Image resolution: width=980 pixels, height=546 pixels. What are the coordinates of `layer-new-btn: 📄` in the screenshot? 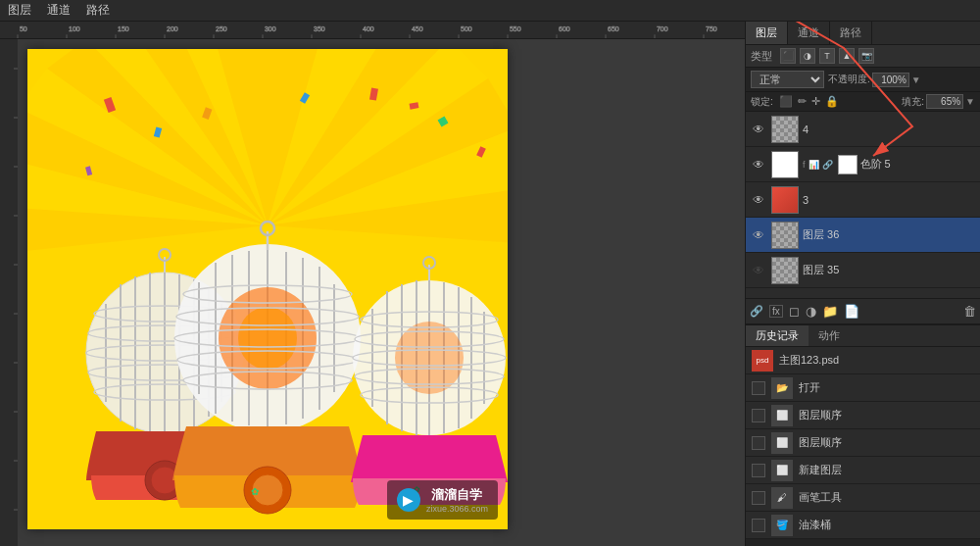 It's located at (852, 312).